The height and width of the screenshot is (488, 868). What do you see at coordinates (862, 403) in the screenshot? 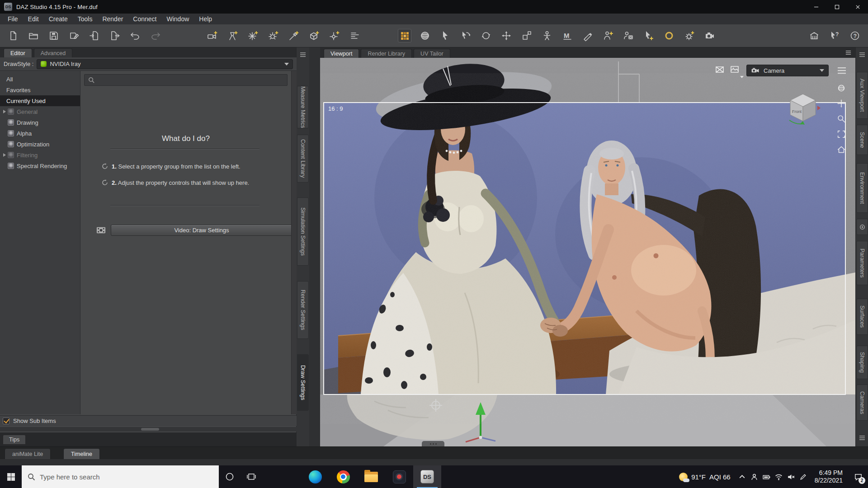
I see `tab-cameras: Cameras` at bounding box center [862, 403].